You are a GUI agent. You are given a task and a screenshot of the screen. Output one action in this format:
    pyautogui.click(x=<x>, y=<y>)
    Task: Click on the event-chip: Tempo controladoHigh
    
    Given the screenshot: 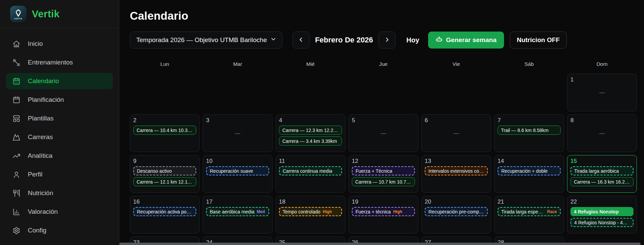 What is the action you would take?
    pyautogui.click(x=310, y=212)
    